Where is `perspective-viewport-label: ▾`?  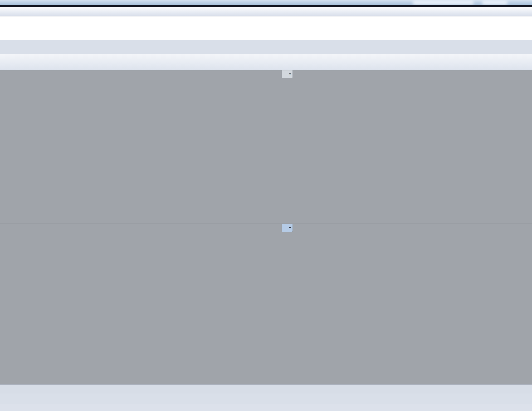
perspective-viewport-label: ▾ is located at coordinates (287, 74).